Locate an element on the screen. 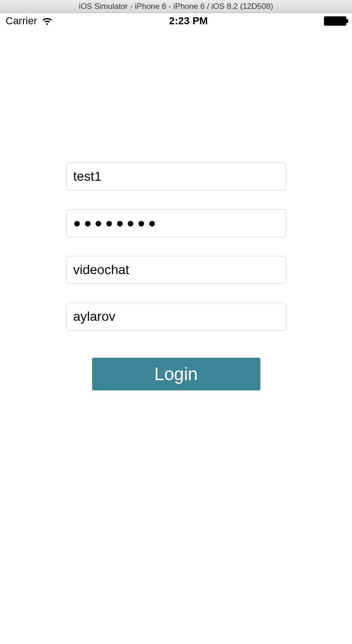 The image size is (352, 644). account-field is located at coordinates (176, 317).